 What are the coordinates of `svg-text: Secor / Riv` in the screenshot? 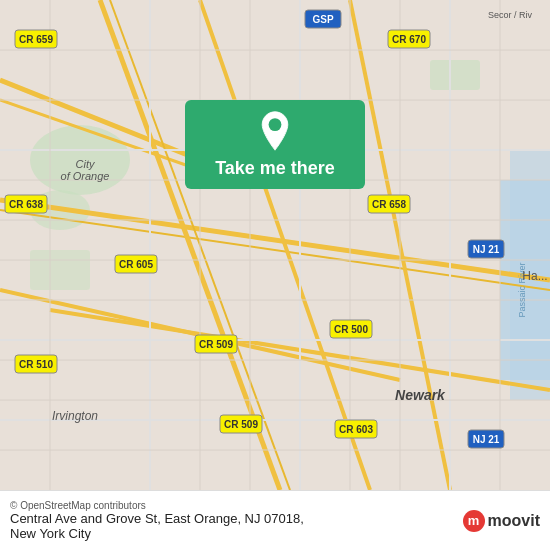 It's located at (510, 15).